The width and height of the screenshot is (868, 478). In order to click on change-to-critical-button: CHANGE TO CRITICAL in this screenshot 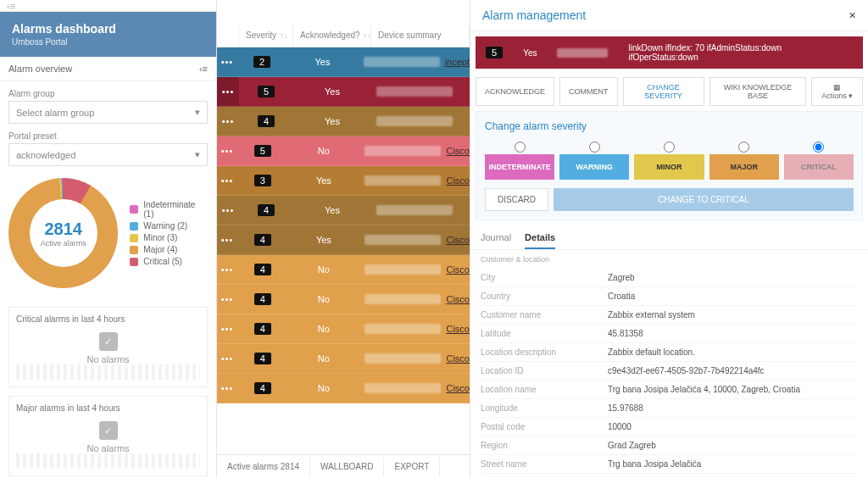, I will do `click(704, 200)`.